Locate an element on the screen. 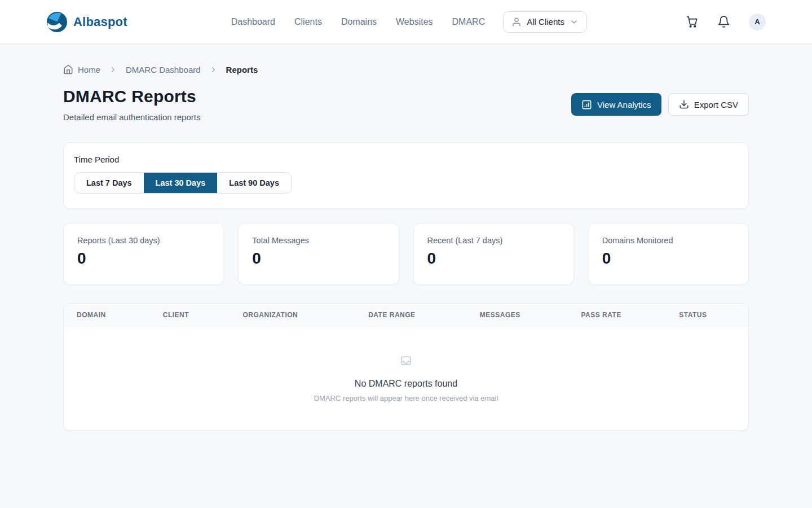  stat-card-total-messages: Total Messages 0 is located at coordinates (318, 254).